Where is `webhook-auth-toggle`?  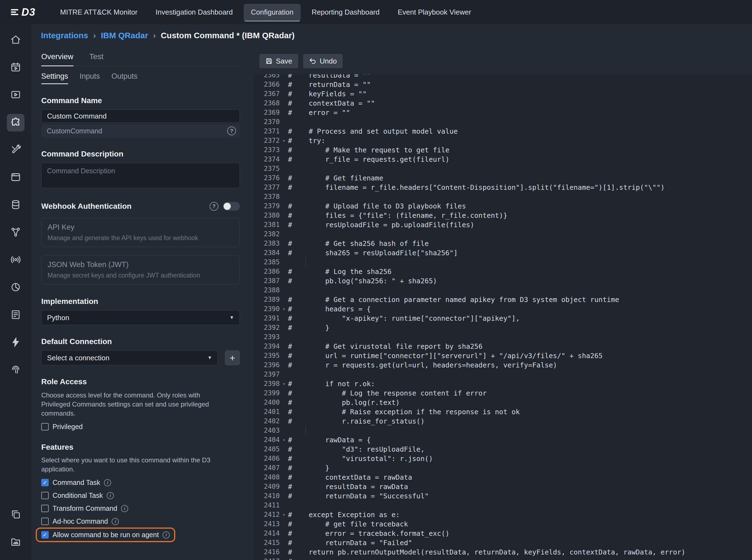
webhook-auth-toggle is located at coordinates (231, 206).